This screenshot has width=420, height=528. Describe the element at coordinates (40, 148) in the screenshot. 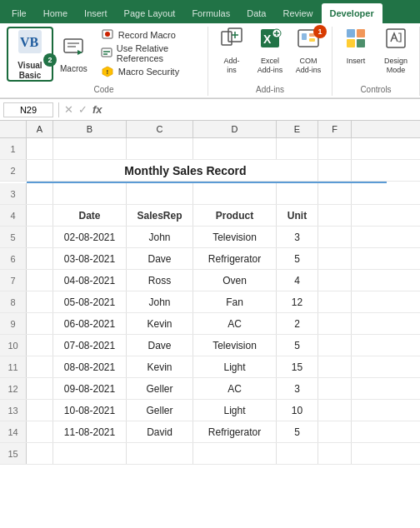

I see `cell-a1` at that location.